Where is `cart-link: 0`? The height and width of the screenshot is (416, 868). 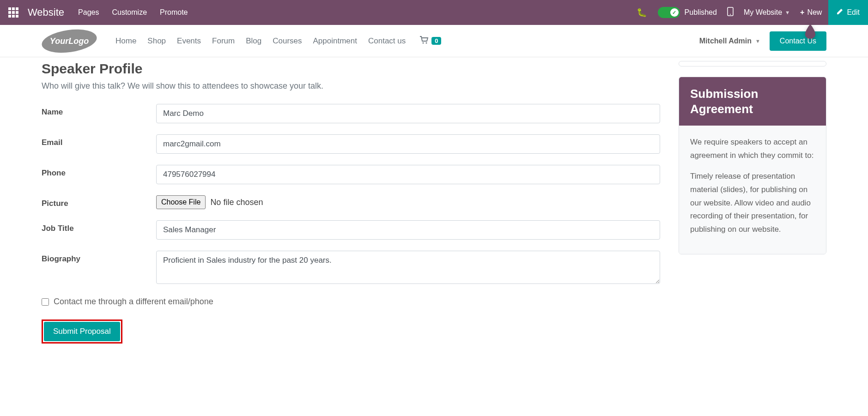
cart-link: 0 is located at coordinates (431, 41).